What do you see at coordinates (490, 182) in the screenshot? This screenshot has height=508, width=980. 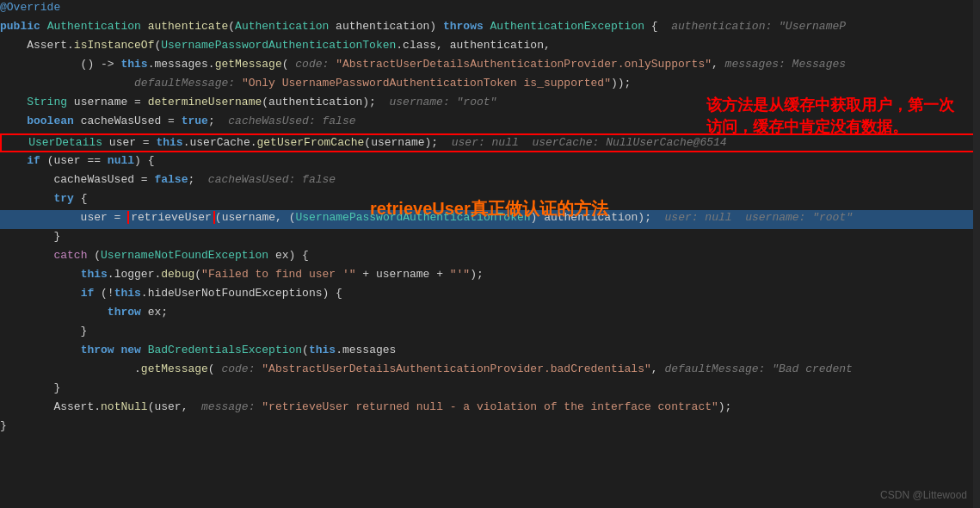 I see `code-line-10: cacheWasUsed = false; cacheWasUsed: fals…` at bounding box center [490, 182].